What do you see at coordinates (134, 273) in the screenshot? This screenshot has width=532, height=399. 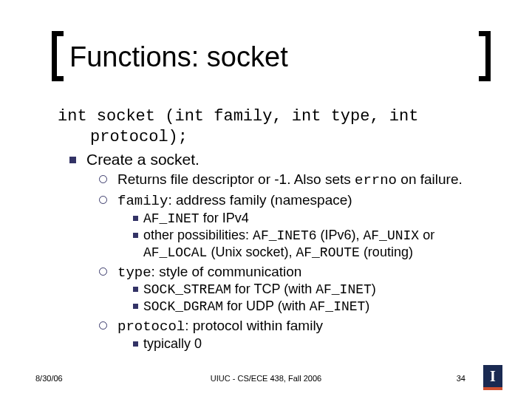 I see `code-type: type` at bounding box center [134, 273].